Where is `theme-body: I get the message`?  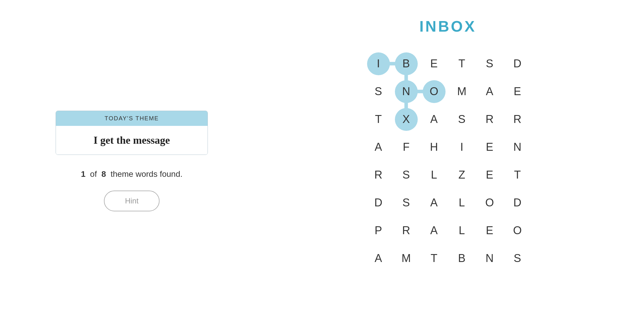
theme-body: I get the message is located at coordinates (132, 140).